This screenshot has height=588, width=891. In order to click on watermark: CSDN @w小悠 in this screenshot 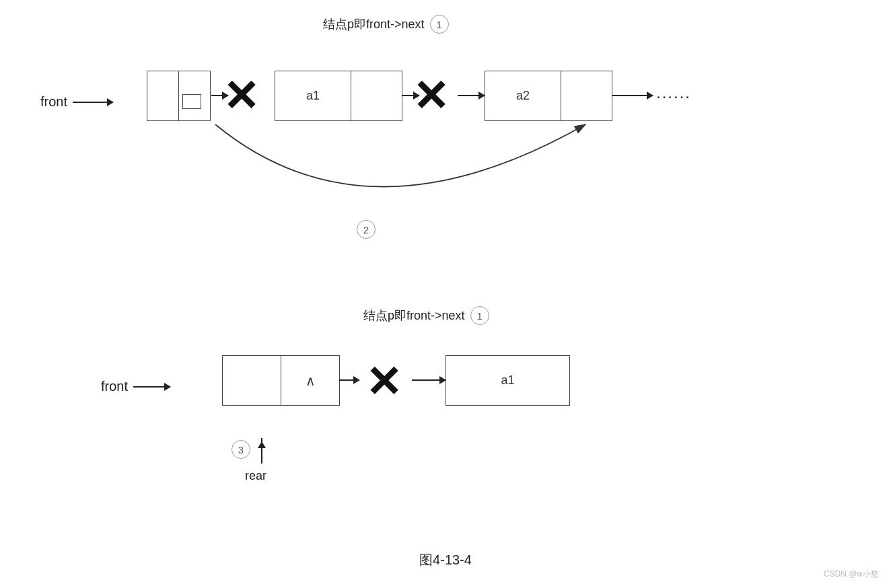, I will do `click(851, 575)`.